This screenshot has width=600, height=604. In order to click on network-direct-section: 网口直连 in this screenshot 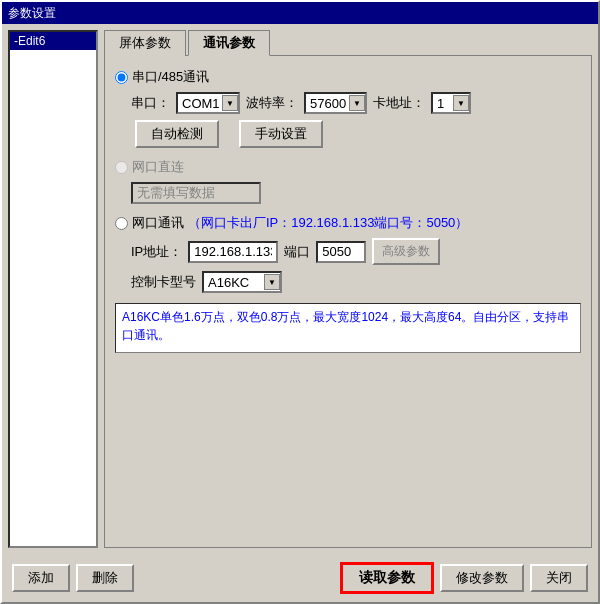, I will do `click(348, 181)`.